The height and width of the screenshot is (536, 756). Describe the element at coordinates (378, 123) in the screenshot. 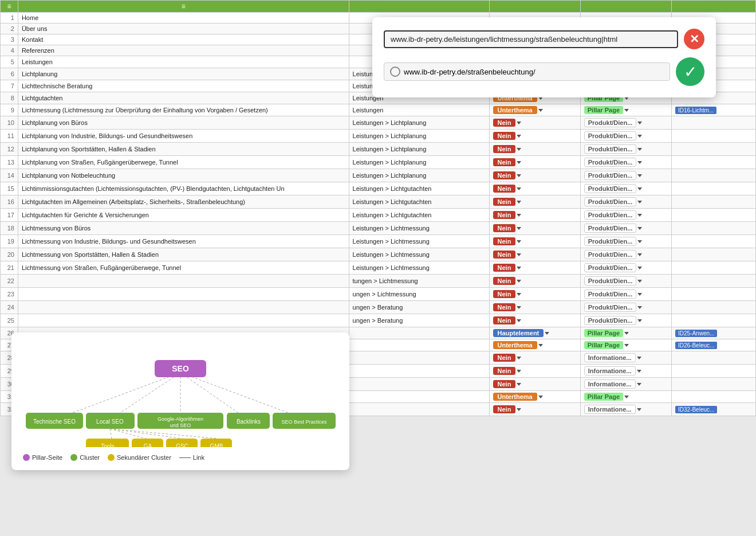

I see `table-row: 10Lichtplanung von BürosLeistungen > Lic…` at that location.